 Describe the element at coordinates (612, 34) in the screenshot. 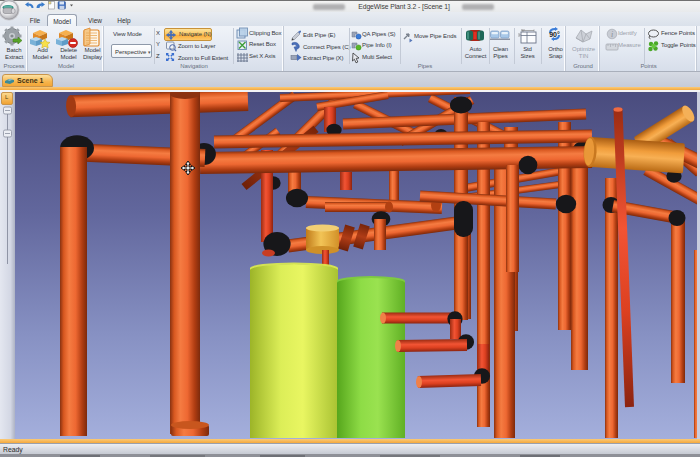

I see `svg-text: i` at that location.